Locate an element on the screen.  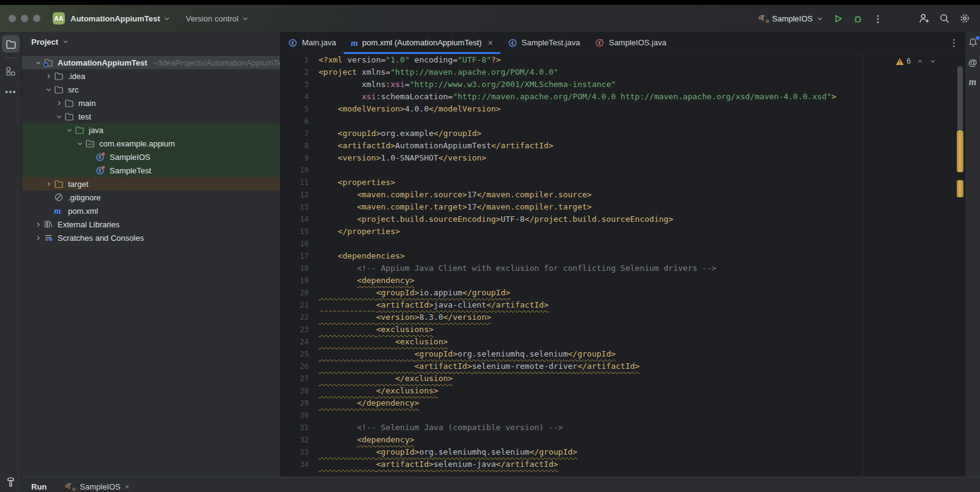
tree-item-main: main is located at coordinates (151, 103).